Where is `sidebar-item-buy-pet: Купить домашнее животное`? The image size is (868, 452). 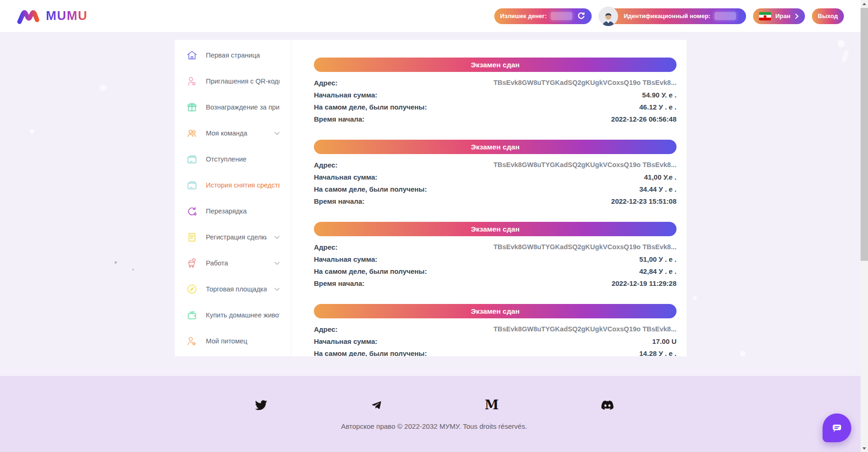 sidebar-item-buy-pet: Купить домашнее животное is located at coordinates (233, 315).